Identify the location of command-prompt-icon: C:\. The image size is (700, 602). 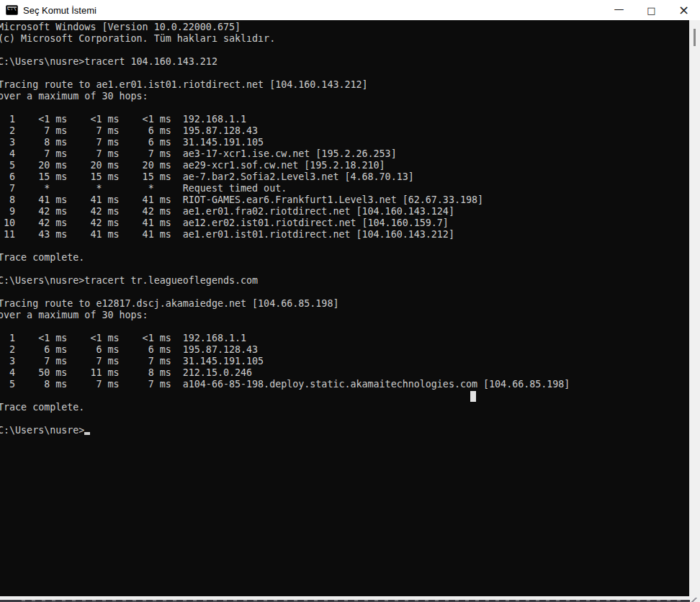
(12, 10).